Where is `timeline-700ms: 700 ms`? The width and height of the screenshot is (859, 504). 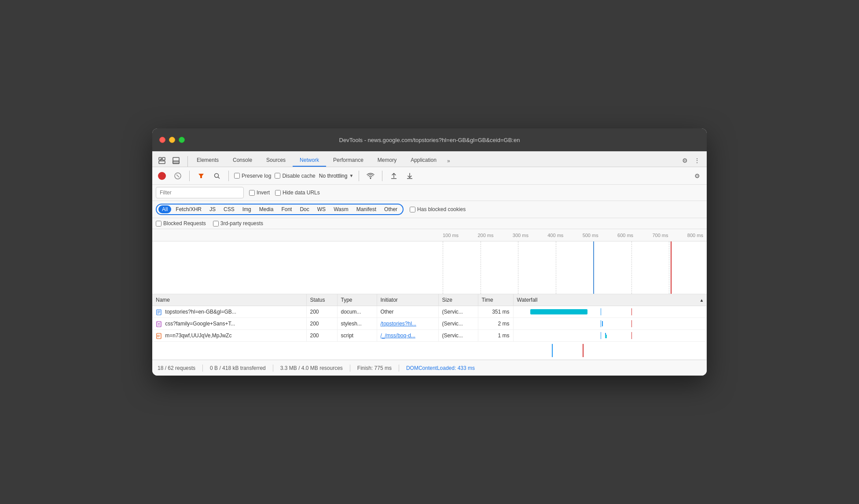
timeline-700ms: 700 ms is located at coordinates (660, 235).